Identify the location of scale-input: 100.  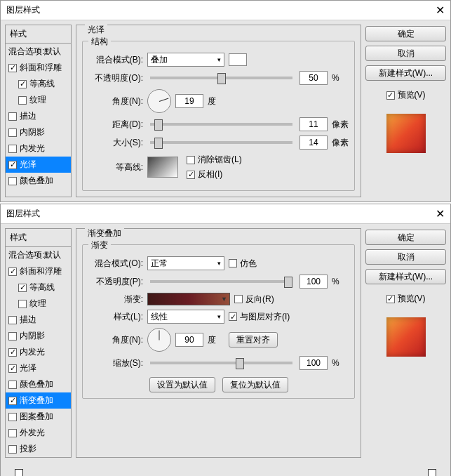
(314, 363).